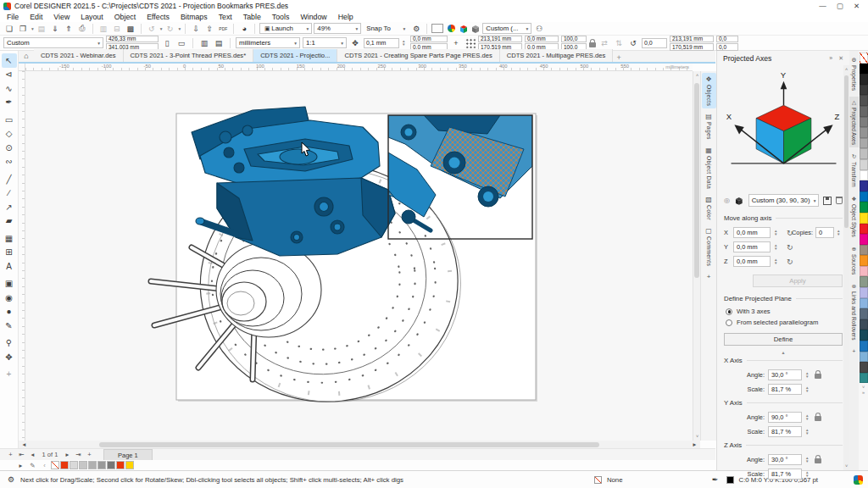 The width and height of the screenshot is (868, 488). Describe the element at coordinates (9, 207) in the screenshot. I see `dimension-tool: ↗` at that location.